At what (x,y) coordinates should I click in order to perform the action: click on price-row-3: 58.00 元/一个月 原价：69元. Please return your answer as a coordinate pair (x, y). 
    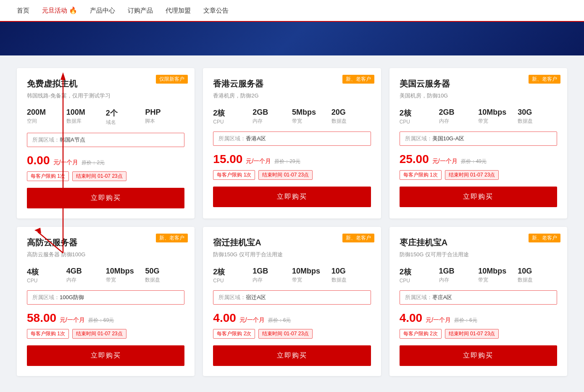
    Looking at the image, I should click on (106, 318).